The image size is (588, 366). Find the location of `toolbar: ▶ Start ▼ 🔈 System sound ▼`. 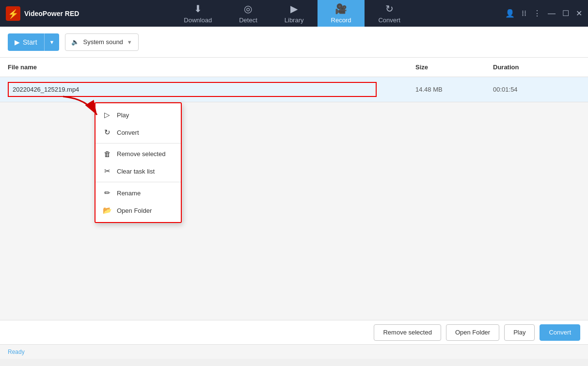

toolbar: ▶ Start ▼ 🔈 System sound ▼ is located at coordinates (294, 42).